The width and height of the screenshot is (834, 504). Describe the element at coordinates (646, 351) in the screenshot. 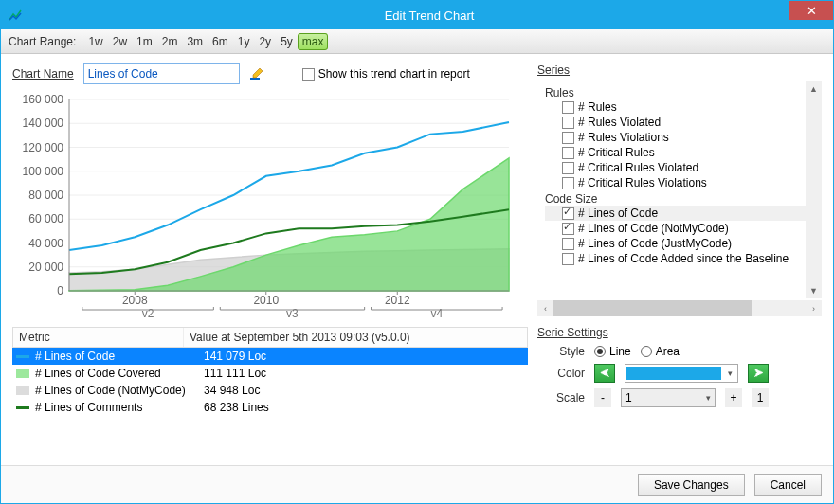

I see `radio-off-icon` at that location.